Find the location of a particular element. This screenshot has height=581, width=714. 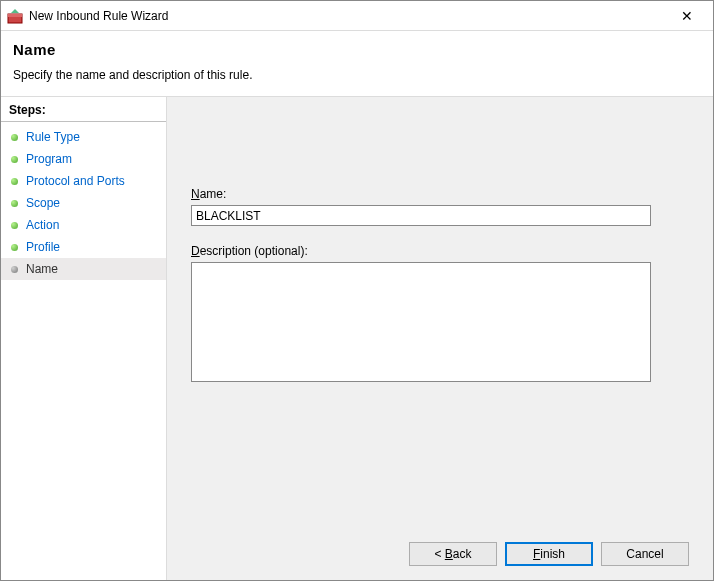

step-scope: Scope is located at coordinates (84, 203).